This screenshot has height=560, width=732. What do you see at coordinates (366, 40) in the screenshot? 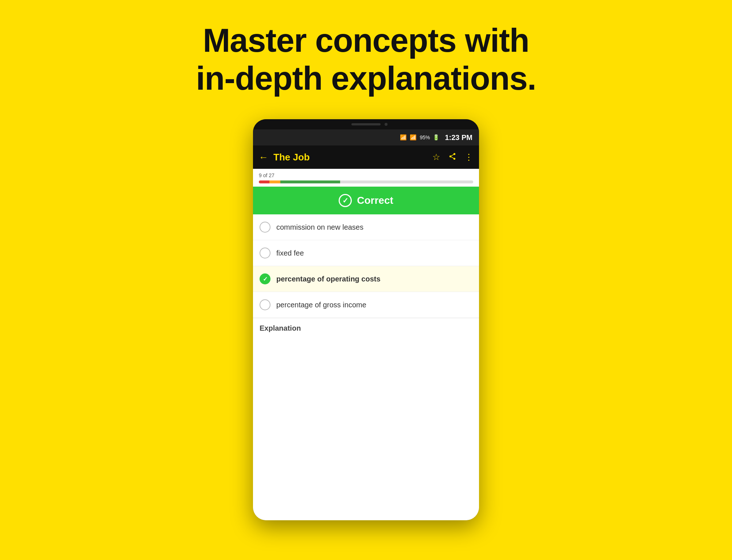
I see `headline-line1: Master concepts with` at bounding box center [366, 40].